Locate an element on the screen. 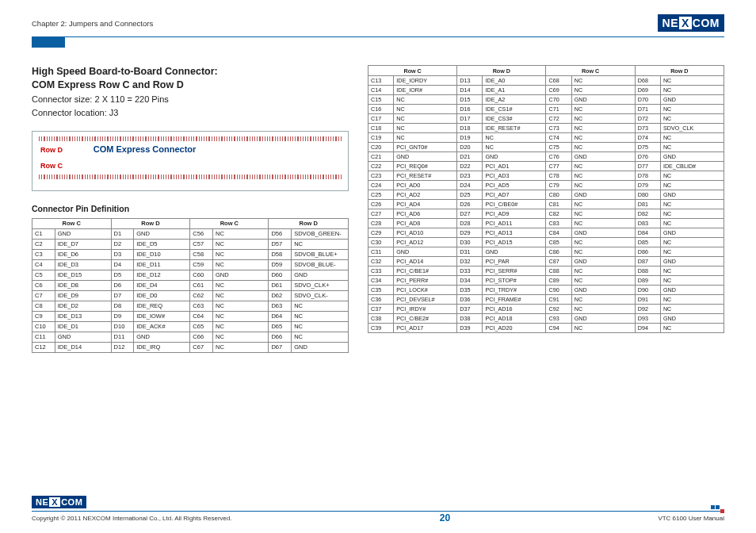  pin-cell: C24 is located at coordinates (381, 186).